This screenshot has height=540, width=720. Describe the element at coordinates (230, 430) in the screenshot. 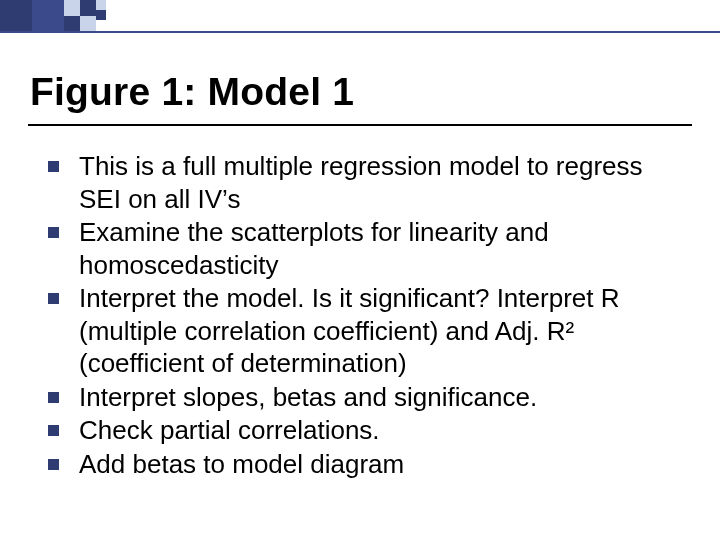

I see `list-item-text: Check partial correlations.` at that location.